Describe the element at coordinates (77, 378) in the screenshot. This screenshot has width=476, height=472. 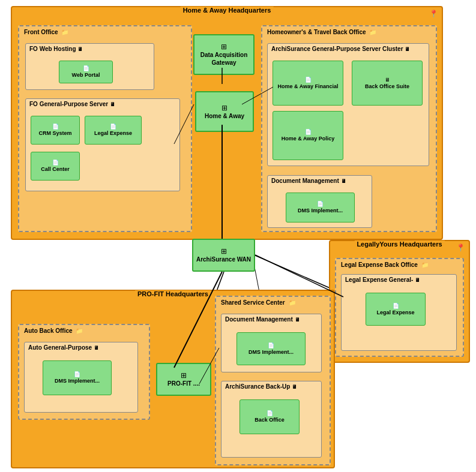
I see `auto-insurance-component: 📄 DMS Implement...` at that location.